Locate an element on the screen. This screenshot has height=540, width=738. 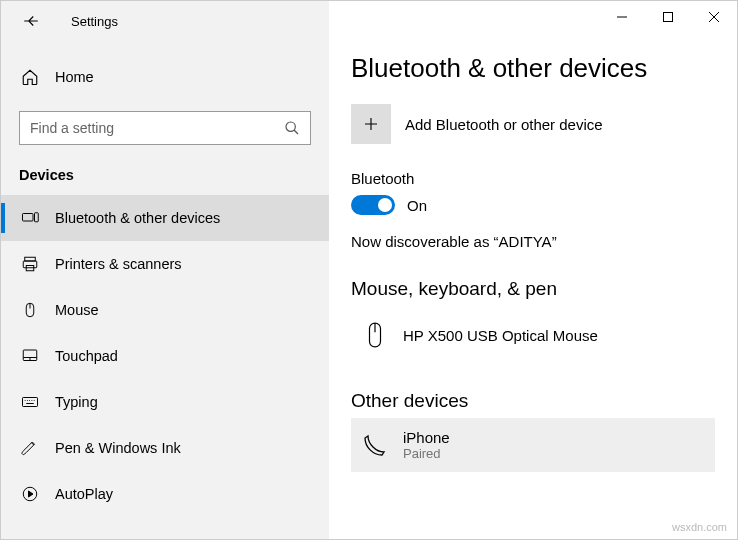
device-status: Paired is located at coordinates (426, 454).